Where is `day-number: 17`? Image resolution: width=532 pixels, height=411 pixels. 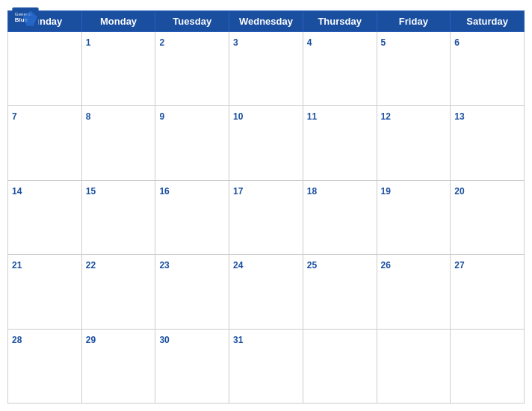 day-number: 17 is located at coordinates (238, 191).